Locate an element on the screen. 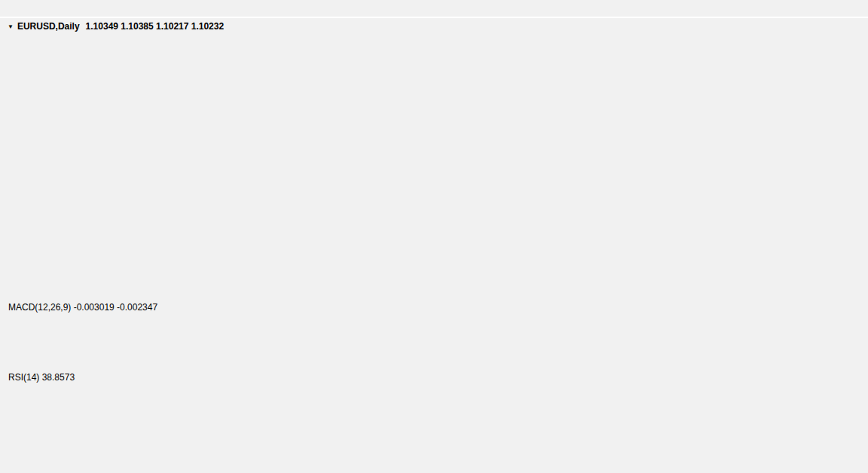  symbol-tab-bar is located at coordinates (434, 462).